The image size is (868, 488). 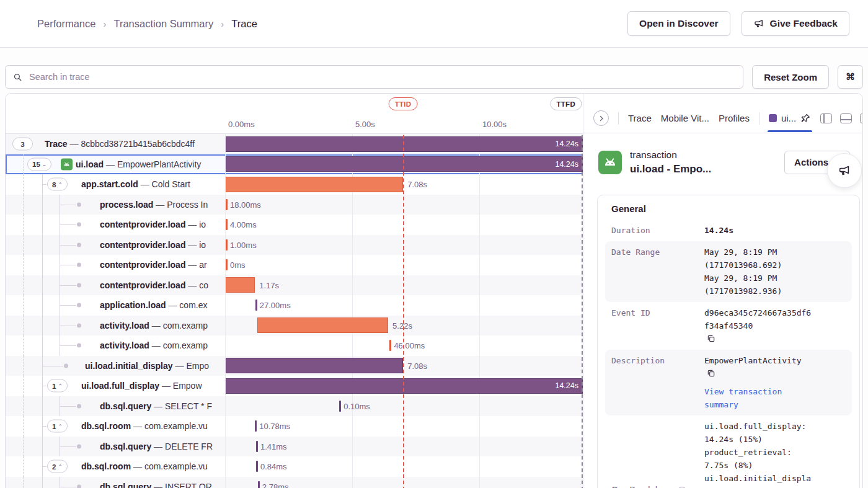 What do you see at coordinates (640, 118) in the screenshot?
I see `tab-trace: Trace` at bounding box center [640, 118].